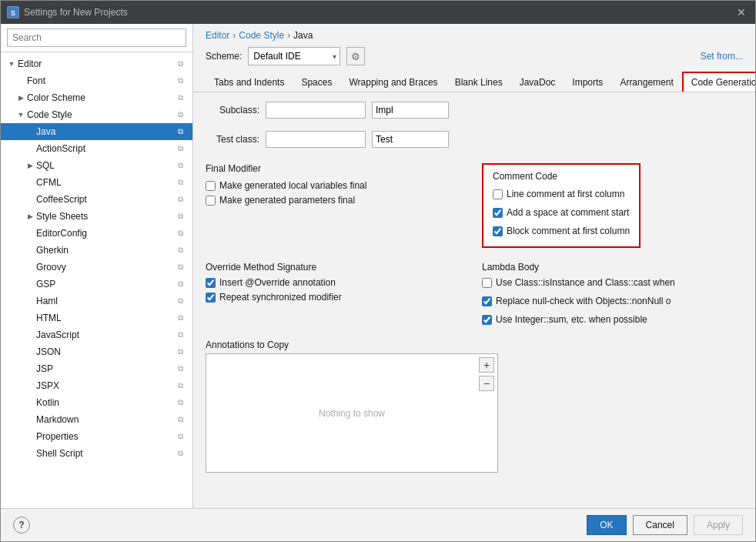 The image size is (756, 542). What do you see at coordinates (97, 98) in the screenshot?
I see `sidebar-item-color-scheme: ▶ Color Scheme ⧉` at bounding box center [97, 98].